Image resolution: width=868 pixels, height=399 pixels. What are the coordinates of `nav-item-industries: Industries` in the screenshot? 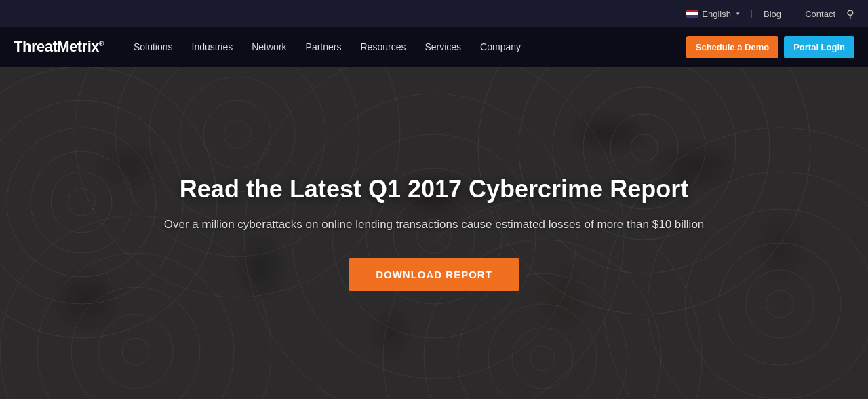 It's located at (213, 47).